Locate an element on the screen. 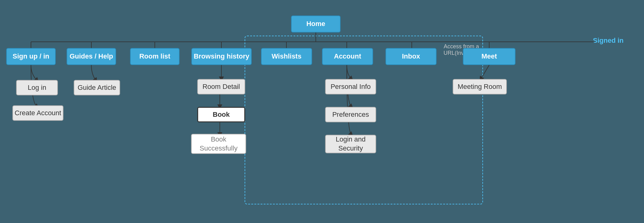  node-preferences: Preferences is located at coordinates (350, 115).